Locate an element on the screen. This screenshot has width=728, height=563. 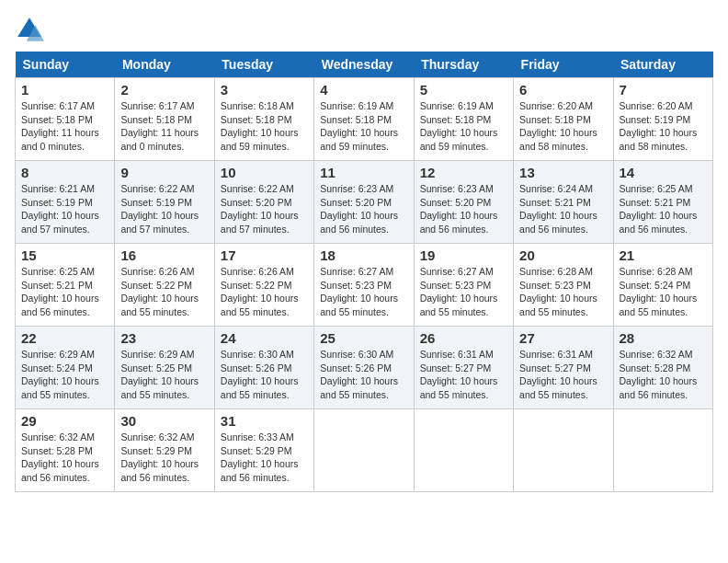
day-number: 15 is located at coordinates (64, 256).